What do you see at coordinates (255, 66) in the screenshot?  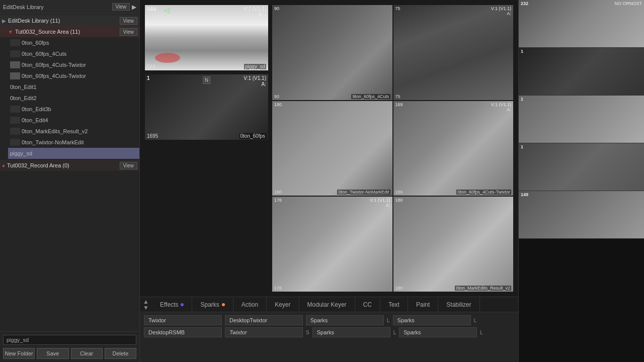 I see `clip1-name: piggy_sd` at bounding box center [255, 66].